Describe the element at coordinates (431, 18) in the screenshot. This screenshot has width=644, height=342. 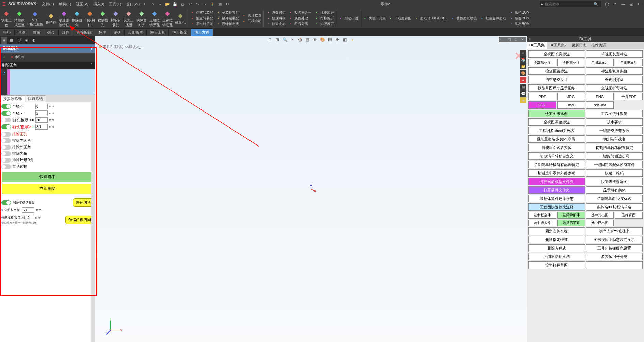
I see `ribbon-small-图纸转DXF/PDF...: ▪图纸转DXF/PDF...` at that location.